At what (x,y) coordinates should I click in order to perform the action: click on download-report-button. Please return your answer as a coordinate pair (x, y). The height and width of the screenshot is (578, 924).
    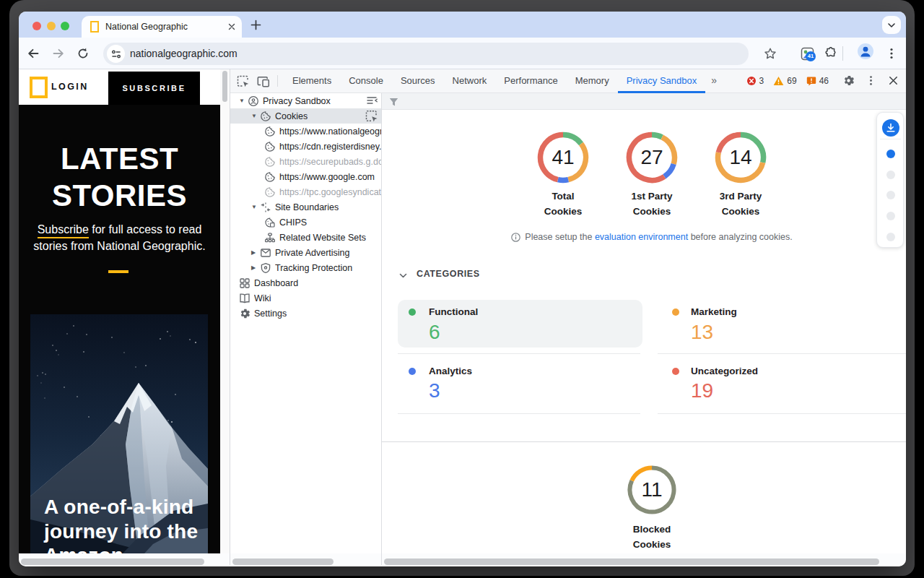
    Looking at the image, I should click on (891, 128).